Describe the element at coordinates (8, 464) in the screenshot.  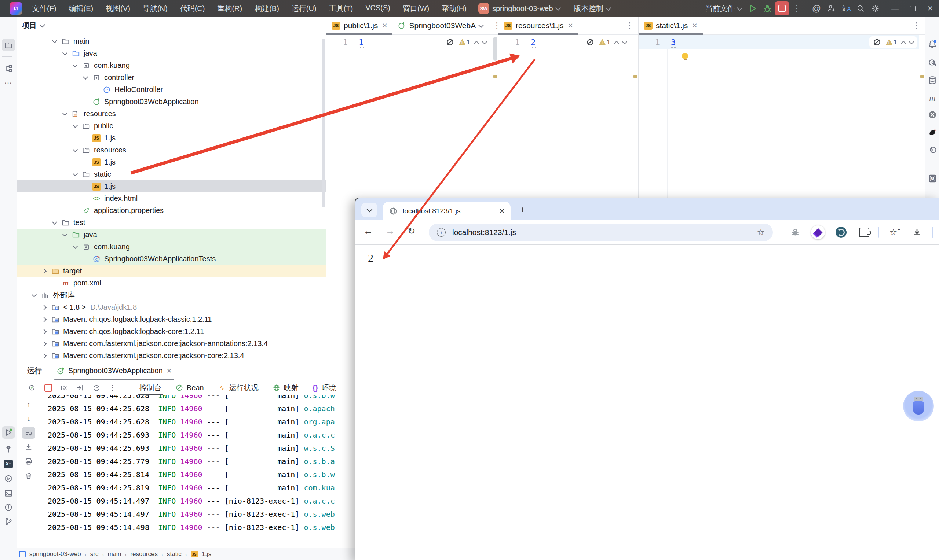
I see `tool-excel-plugin: X≡` at that location.